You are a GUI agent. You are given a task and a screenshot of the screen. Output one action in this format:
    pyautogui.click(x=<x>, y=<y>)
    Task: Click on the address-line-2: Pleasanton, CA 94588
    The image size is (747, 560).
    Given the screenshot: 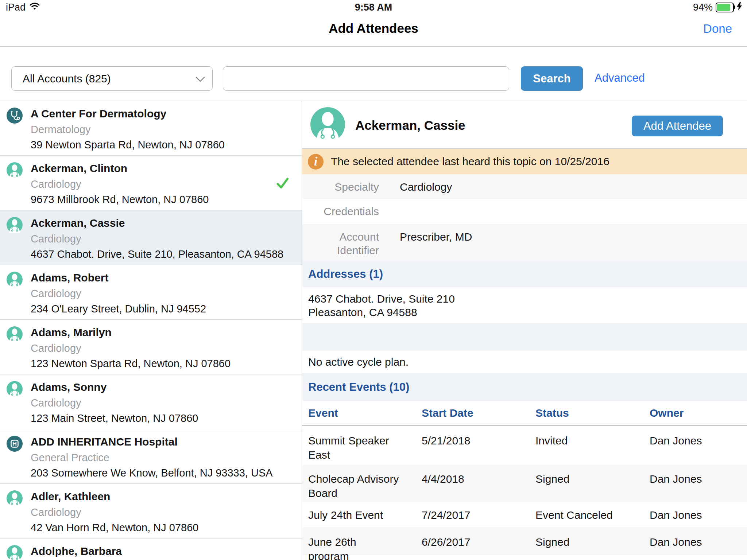 What is the action you would take?
    pyautogui.click(x=527, y=312)
    